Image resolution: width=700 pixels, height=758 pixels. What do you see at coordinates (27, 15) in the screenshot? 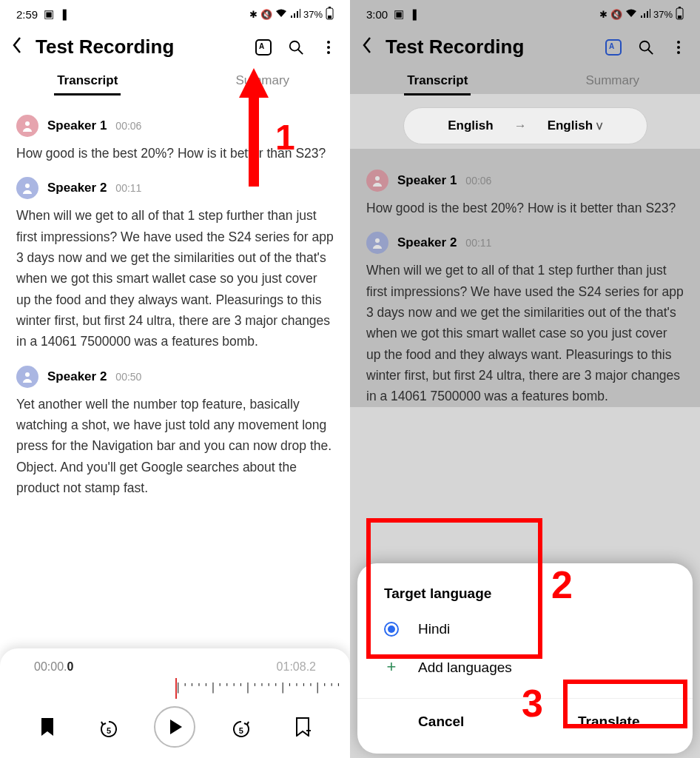
I see `clock: 2:59` at bounding box center [27, 15].